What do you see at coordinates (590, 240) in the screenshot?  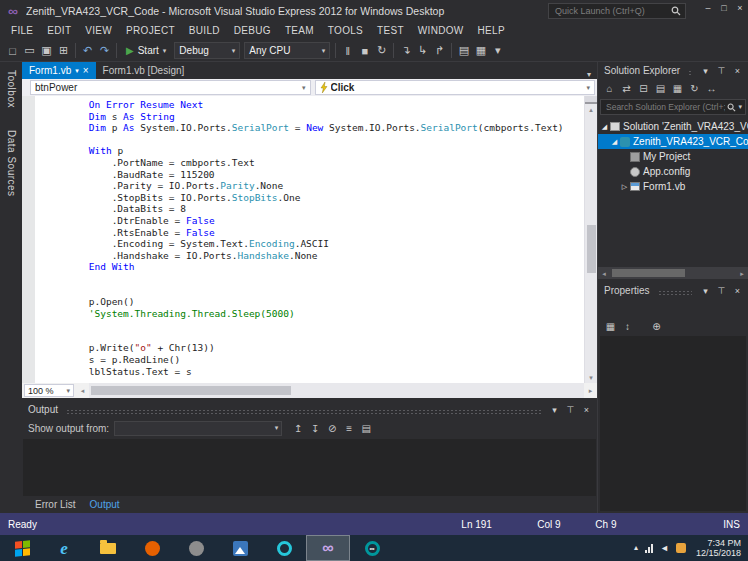 I see `vertical-scrollbar: ▴ ▾` at bounding box center [590, 240].